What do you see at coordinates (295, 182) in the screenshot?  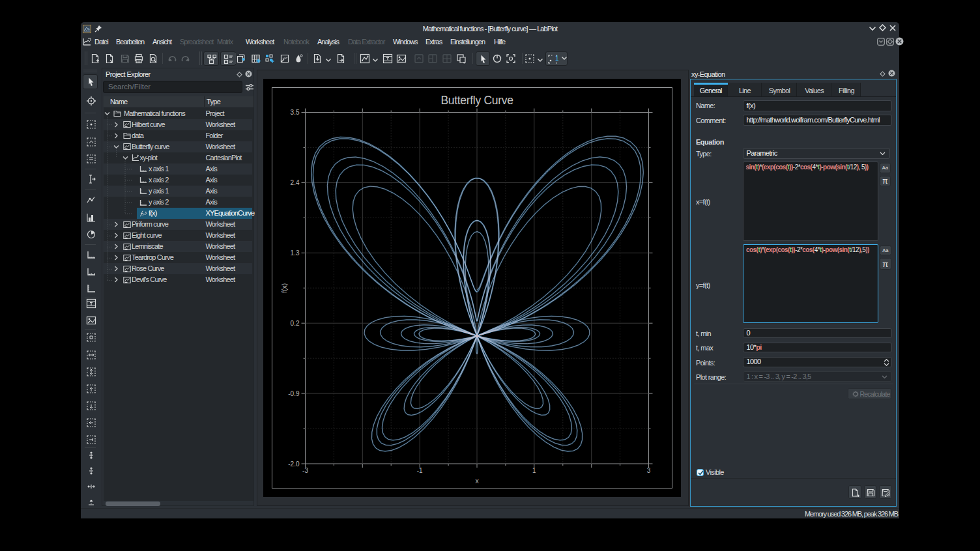 I see `svg-text: 2.4` at bounding box center [295, 182].